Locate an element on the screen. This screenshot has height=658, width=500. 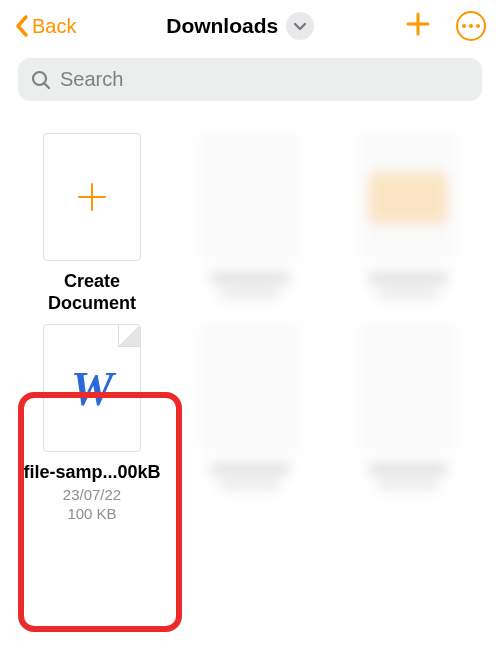
ellipsis-icon is located at coordinates (471, 26).